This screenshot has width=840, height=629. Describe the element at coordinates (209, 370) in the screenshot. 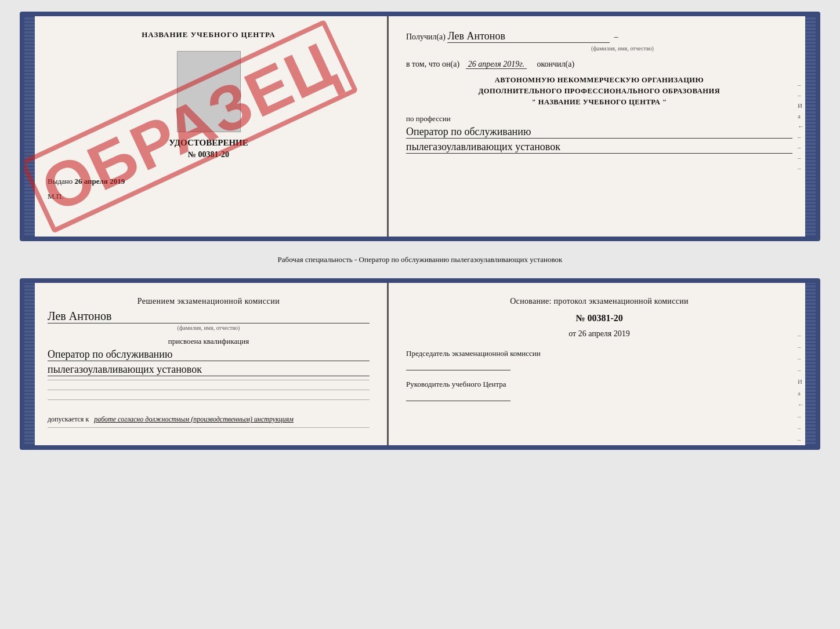

I see `qualification-line2: пылегазоулавливающих установок` at that location.